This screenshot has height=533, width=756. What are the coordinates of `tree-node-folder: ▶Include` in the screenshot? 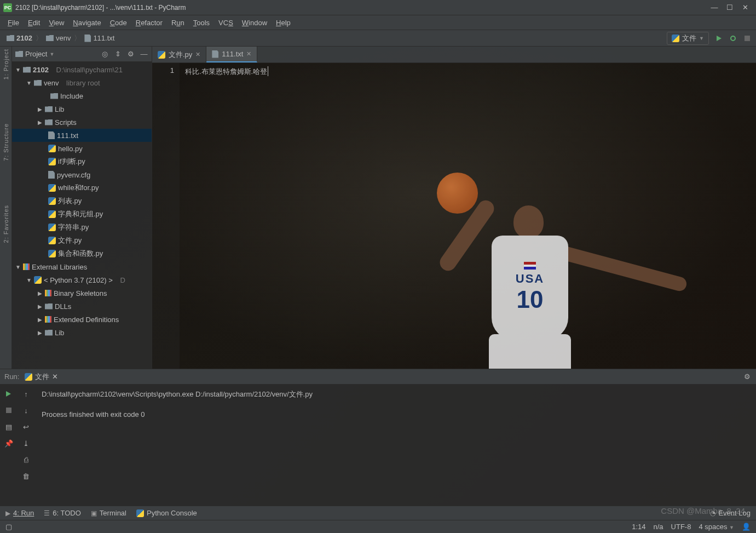 It's located at (82, 96).